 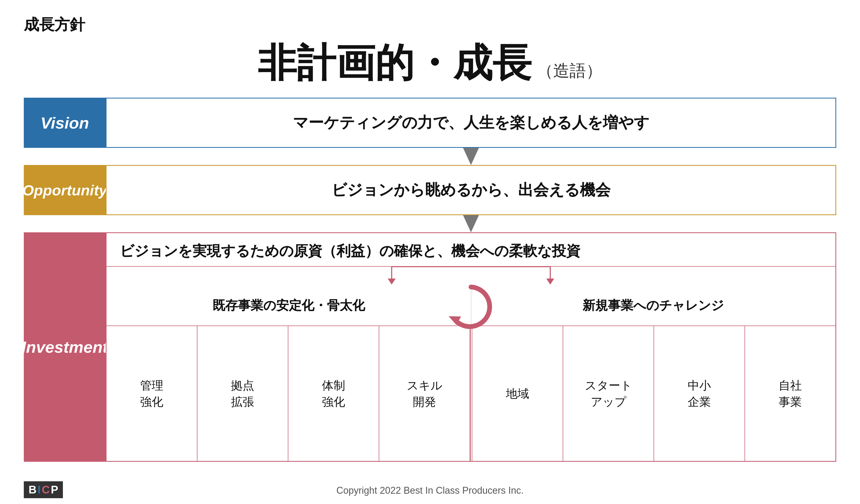 I want to click on main-heading-sub: （造語）, so click(x=570, y=71).